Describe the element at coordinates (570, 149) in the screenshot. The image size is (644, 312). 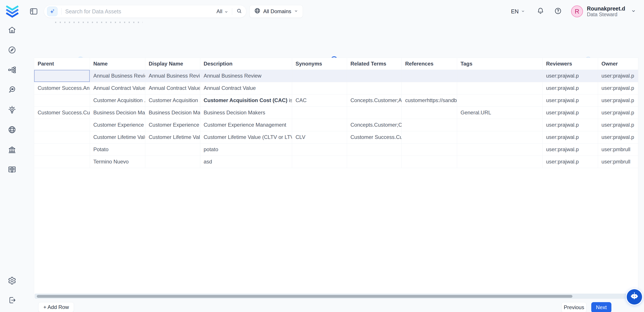
I see `cell-reviewers-row-7: user:prajwal.p` at that location.